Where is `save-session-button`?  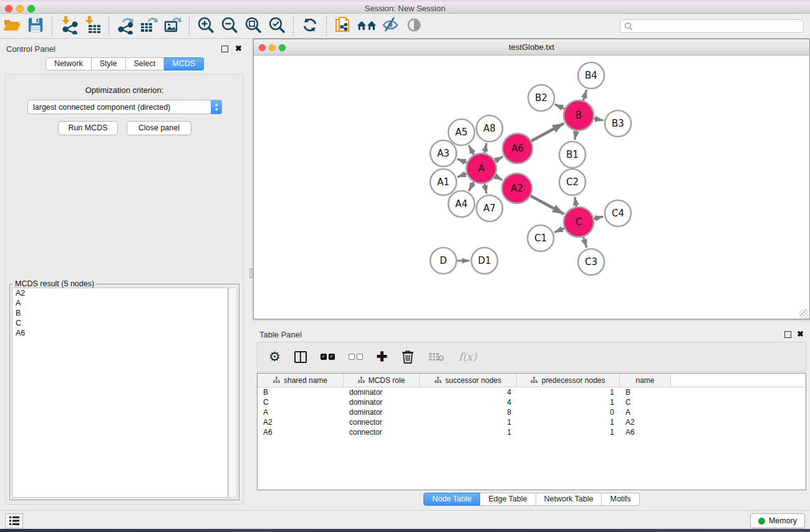 save-session-button is located at coordinates (36, 26).